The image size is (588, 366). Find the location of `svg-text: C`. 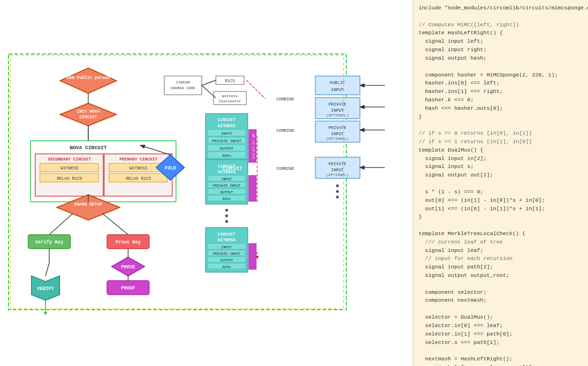

svg-text: C is located at coordinates (253, 148).